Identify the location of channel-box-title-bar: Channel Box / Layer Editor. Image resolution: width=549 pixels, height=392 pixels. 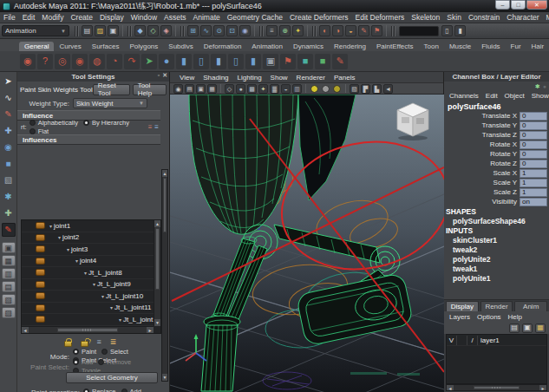
(496, 76).